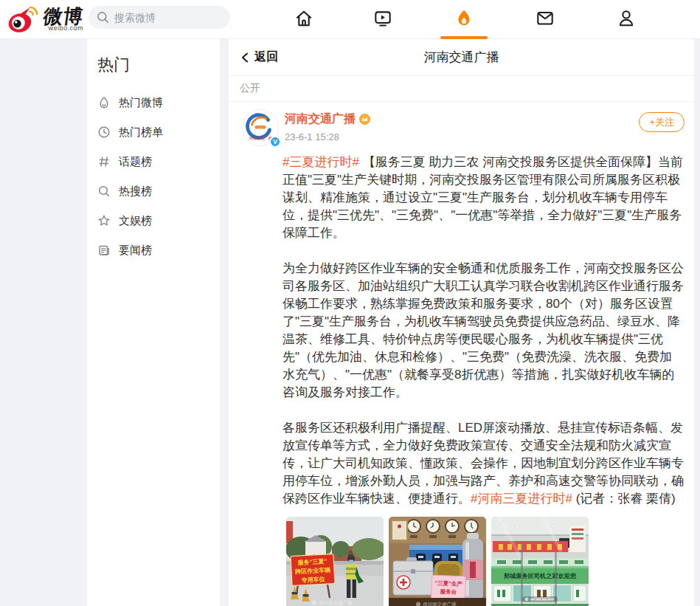  I want to click on vip-badge-icon, so click(364, 120).